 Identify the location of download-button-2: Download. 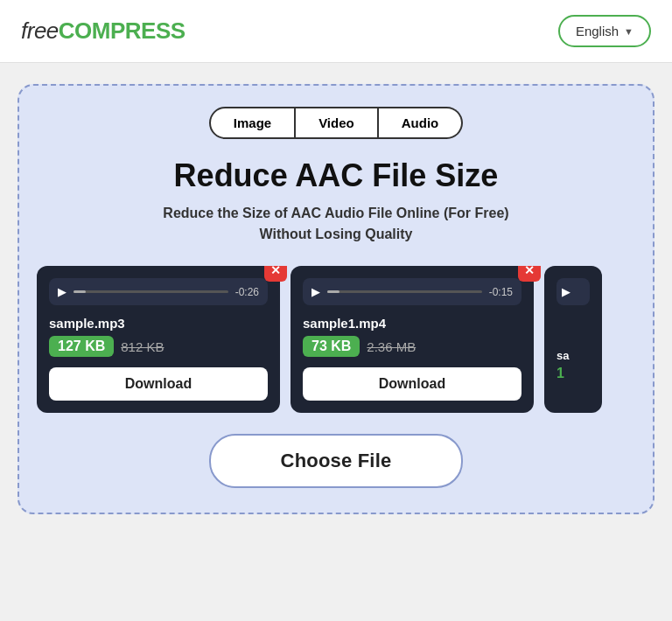
(412, 384).